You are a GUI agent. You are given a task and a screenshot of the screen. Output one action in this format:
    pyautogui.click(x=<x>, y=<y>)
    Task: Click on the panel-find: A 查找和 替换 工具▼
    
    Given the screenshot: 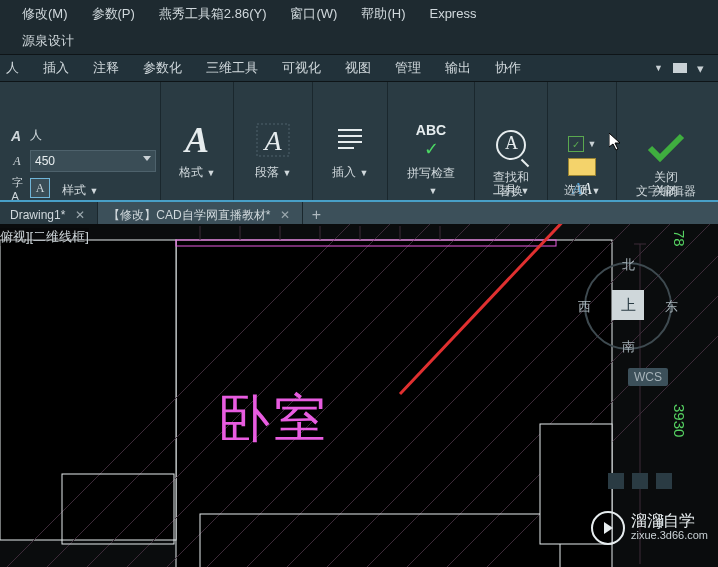 What is the action you would take?
    pyautogui.click(x=512, y=141)
    